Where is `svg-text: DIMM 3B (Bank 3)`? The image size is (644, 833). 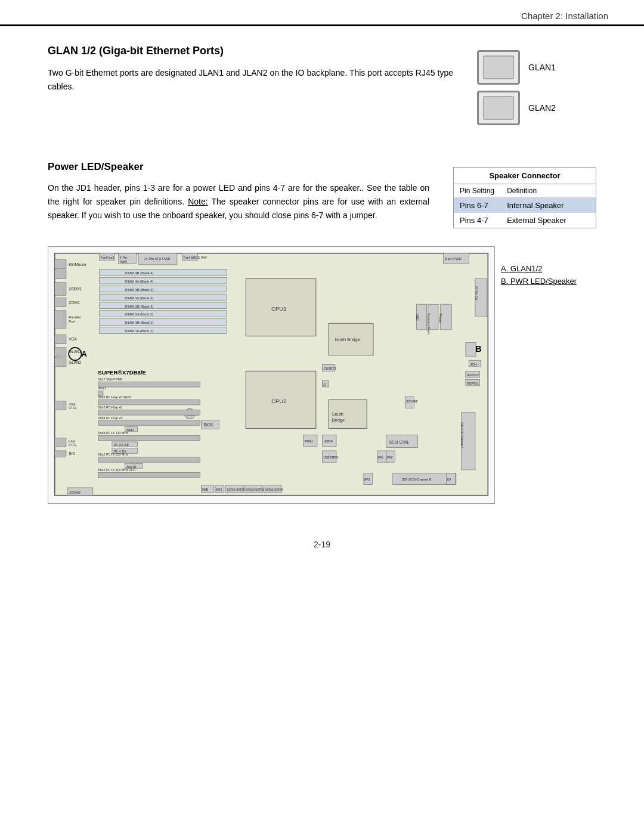
svg-text: DIMM 3B (Bank 3) is located at coordinates (139, 290).